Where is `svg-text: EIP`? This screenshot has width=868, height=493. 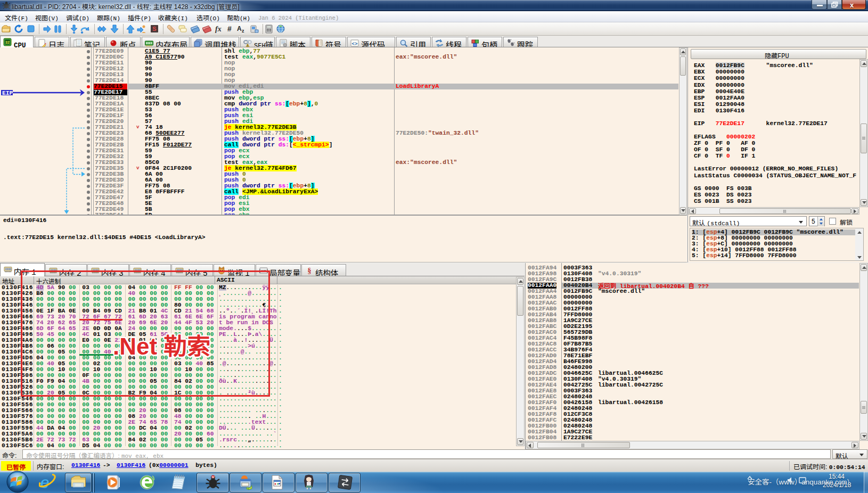 svg-text: EIP is located at coordinates (7, 93).